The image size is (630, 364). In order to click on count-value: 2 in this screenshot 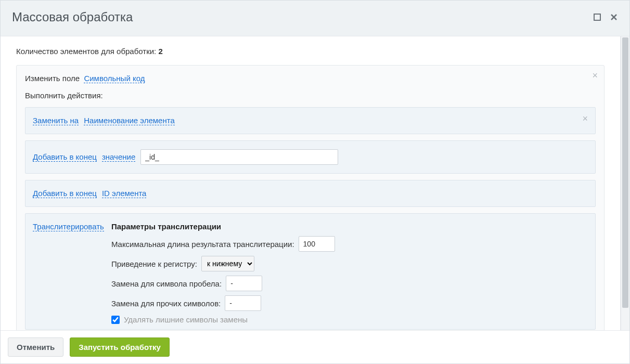, I will do `click(160, 51)`.